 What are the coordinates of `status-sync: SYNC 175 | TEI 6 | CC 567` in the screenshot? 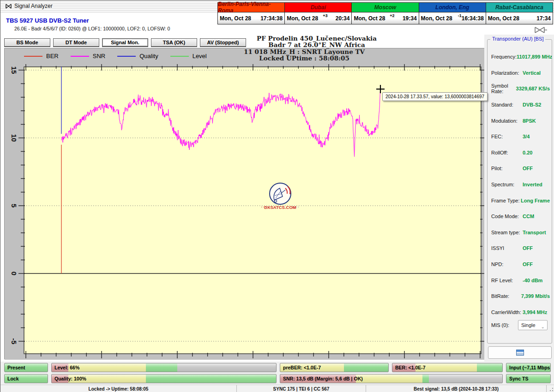 It's located at (301, 388).